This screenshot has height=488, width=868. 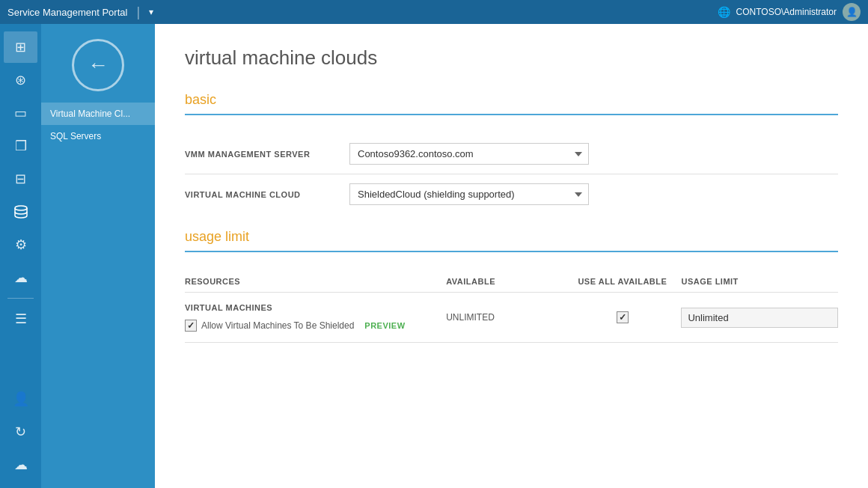 I want to click on icon-sidebar: ⊞ ⊛ ▭ ❒ ⊟ ⚙ ☁ ☰ 👤 ↻ ☁, so click(x=21, y=256).